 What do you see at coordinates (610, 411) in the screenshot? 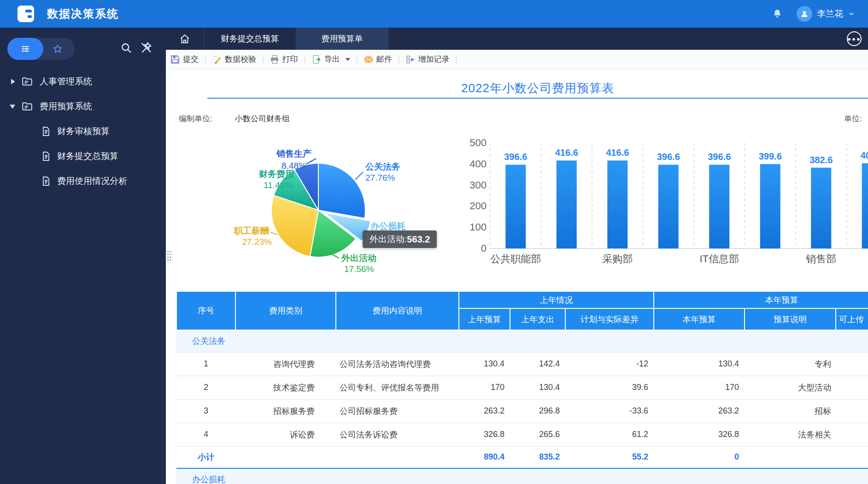
I see `table-cell: -33.6` at bounding box center [610, 411].